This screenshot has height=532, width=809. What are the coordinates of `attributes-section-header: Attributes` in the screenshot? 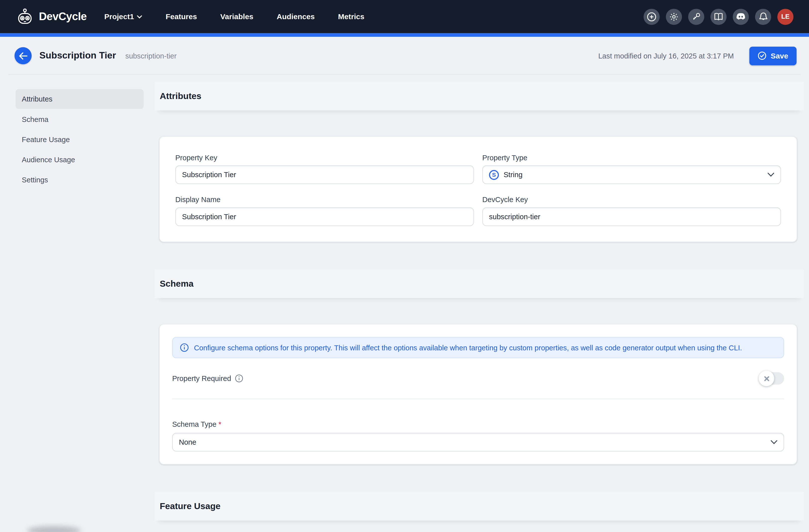 It's located at (479, 96).